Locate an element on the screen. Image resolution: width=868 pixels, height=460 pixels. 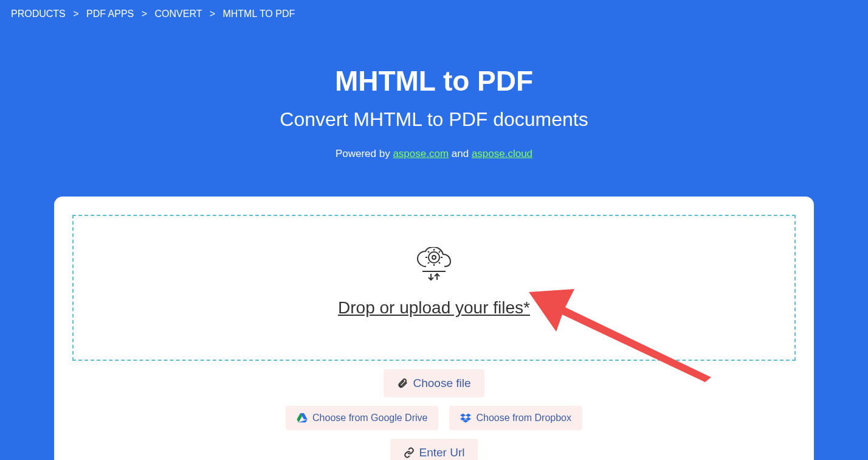
powered-by-text: Powered by aspose.com and aspose.cloud is located at coordinates (434, 154).